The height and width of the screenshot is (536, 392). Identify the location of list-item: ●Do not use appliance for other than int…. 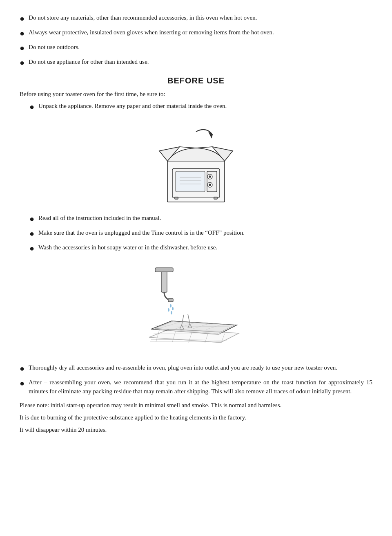
(196, 63).